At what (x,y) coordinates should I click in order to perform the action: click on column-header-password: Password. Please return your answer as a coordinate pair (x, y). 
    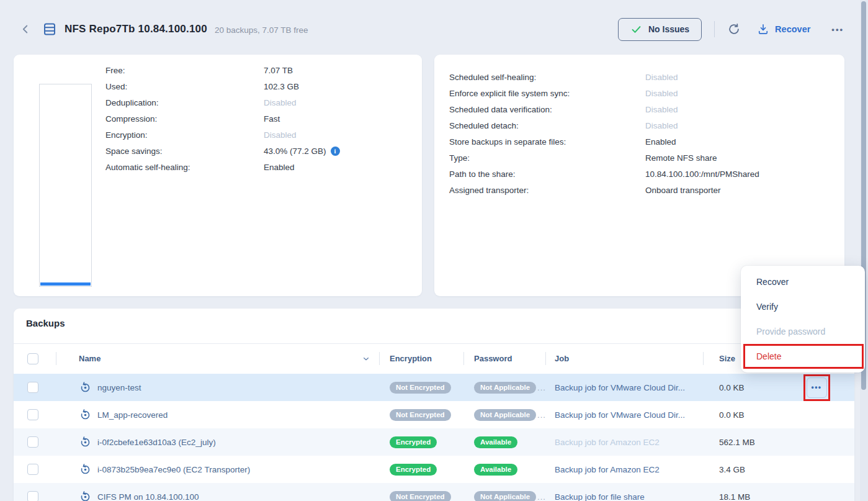
    Looking at the image, I should click on (493, 359).